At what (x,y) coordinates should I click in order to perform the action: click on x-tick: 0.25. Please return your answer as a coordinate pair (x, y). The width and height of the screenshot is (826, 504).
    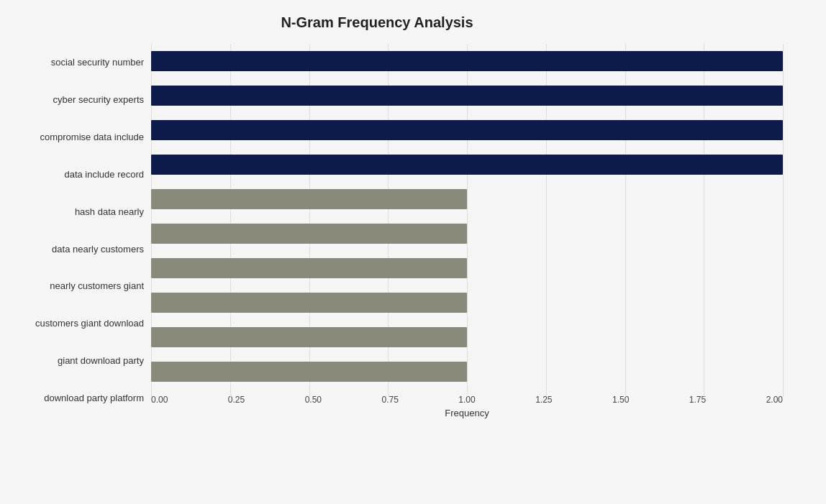
    Looking at the image, I should click on (236, 400).